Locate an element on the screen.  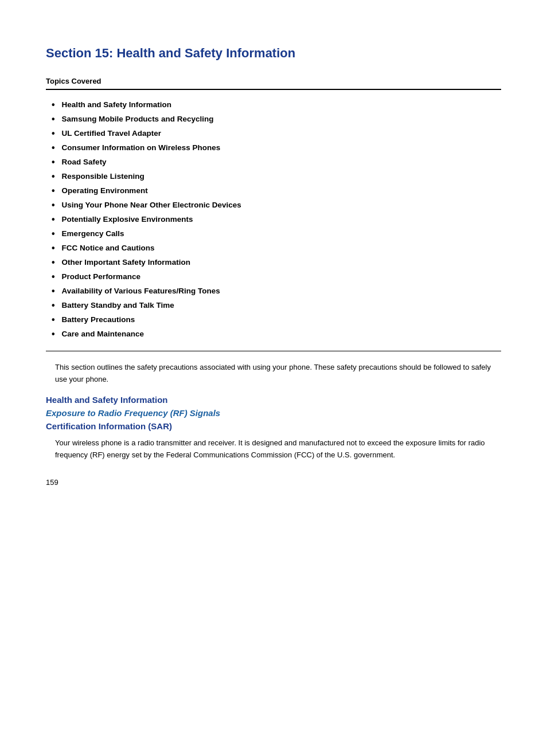
certification-heading: Certification Information (SAR) is located at coordinates (274, 426).